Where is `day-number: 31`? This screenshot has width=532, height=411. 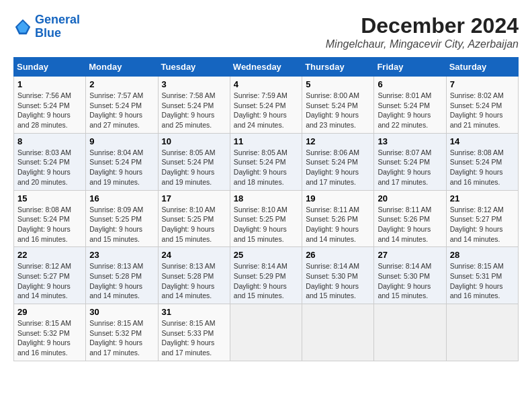 day-number: 31 is located at coordinates (194, 312).